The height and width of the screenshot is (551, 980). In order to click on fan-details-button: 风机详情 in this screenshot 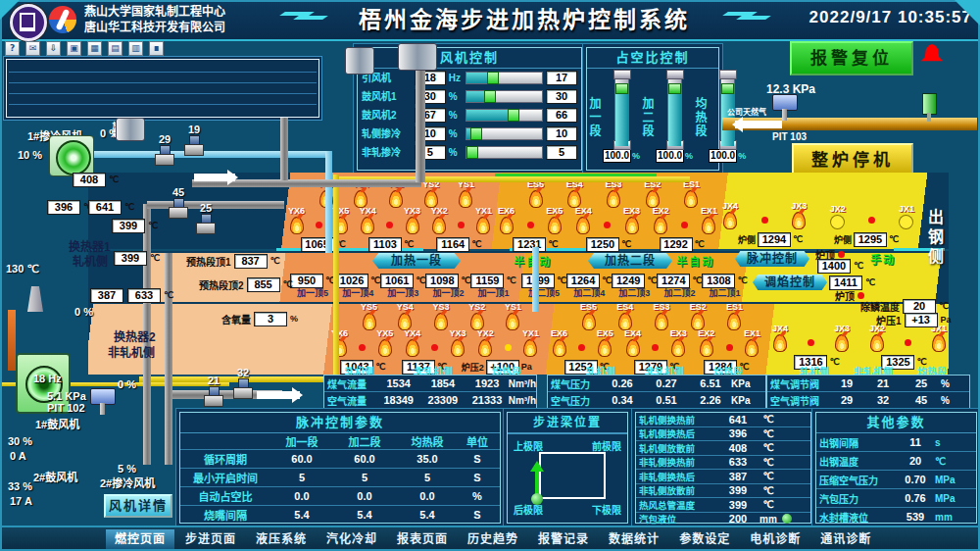, I will do `click(138, 506)`.